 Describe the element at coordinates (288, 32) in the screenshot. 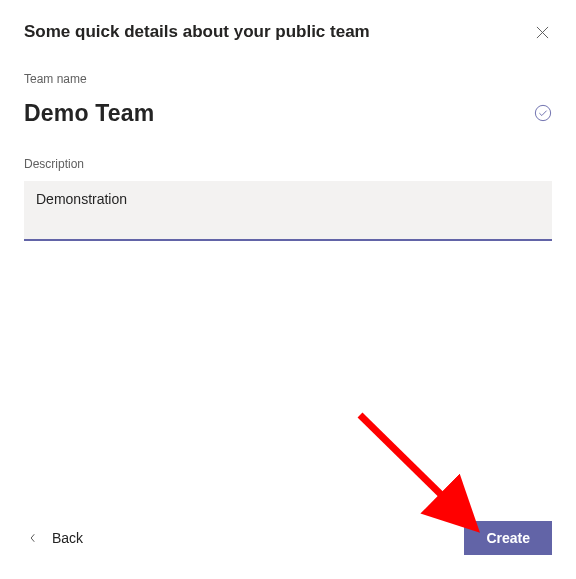

I see `dialog-header: Some quick details about your public tea…` at that location.